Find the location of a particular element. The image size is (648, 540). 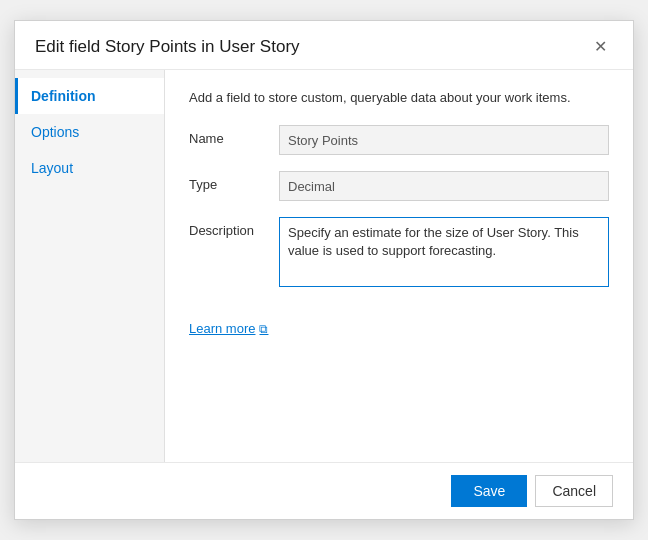

learn-more-text: Learn more is located at coordinates (222, 328).